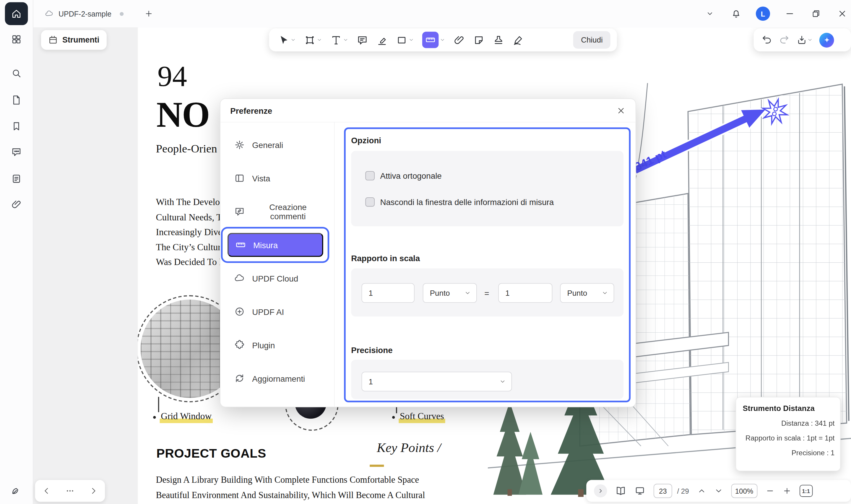 The image size is (851, 504). I want to click on minimize-icon, so click(790, 14).